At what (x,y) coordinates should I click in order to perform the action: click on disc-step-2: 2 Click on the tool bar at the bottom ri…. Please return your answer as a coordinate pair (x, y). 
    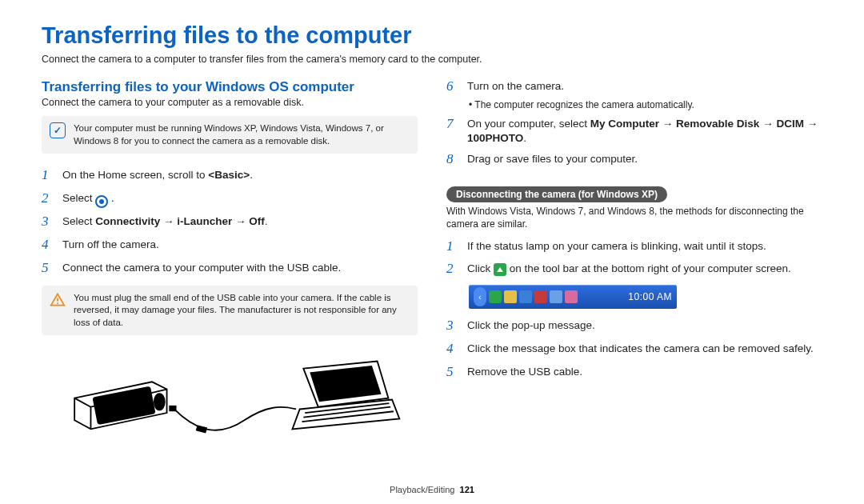
    Looking at the image, I should click on (634, 270).